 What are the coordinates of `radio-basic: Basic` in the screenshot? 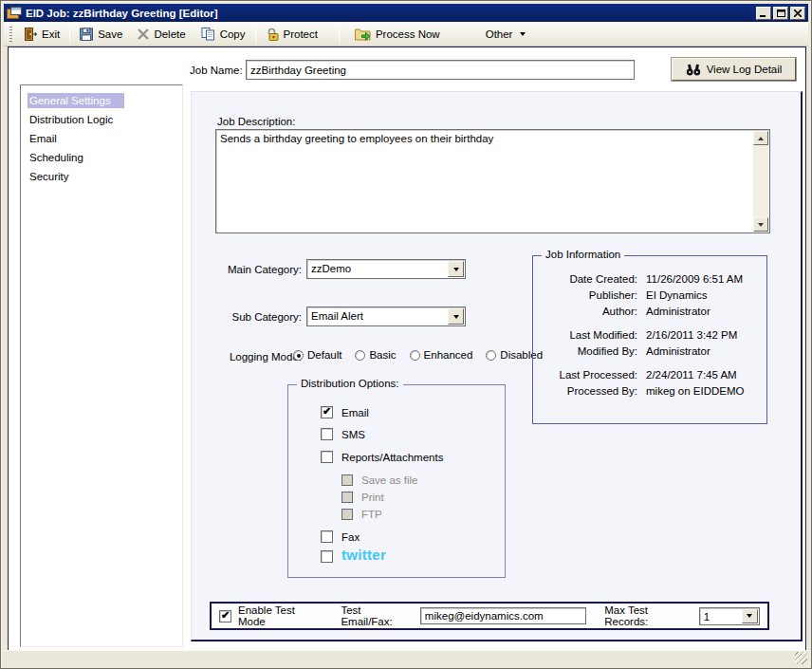 It's located at (376, 355).